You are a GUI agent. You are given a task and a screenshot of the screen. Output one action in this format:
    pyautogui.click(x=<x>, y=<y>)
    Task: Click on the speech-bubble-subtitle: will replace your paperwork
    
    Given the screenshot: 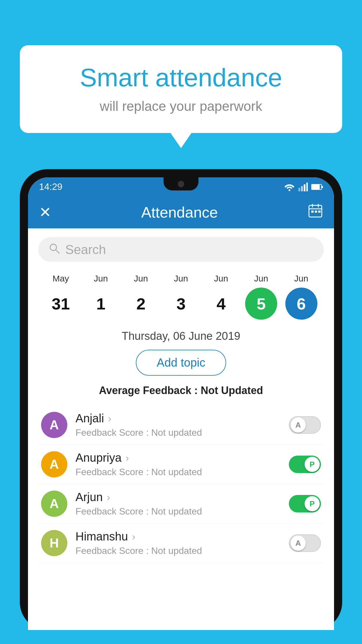 What is the action you would take?
    pyautogui.click(x=181, y=106)
    